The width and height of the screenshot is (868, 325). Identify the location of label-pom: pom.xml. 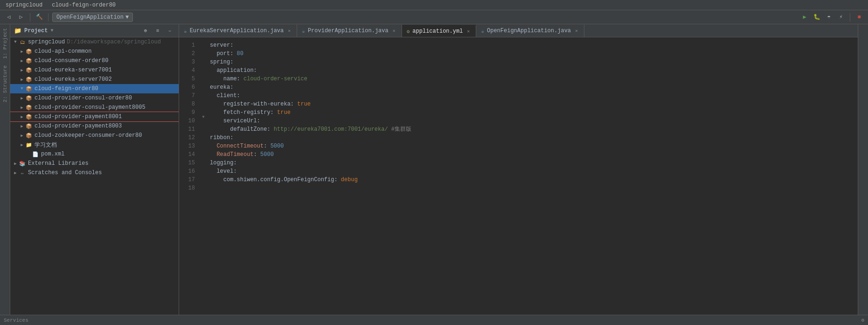
(53, 154).